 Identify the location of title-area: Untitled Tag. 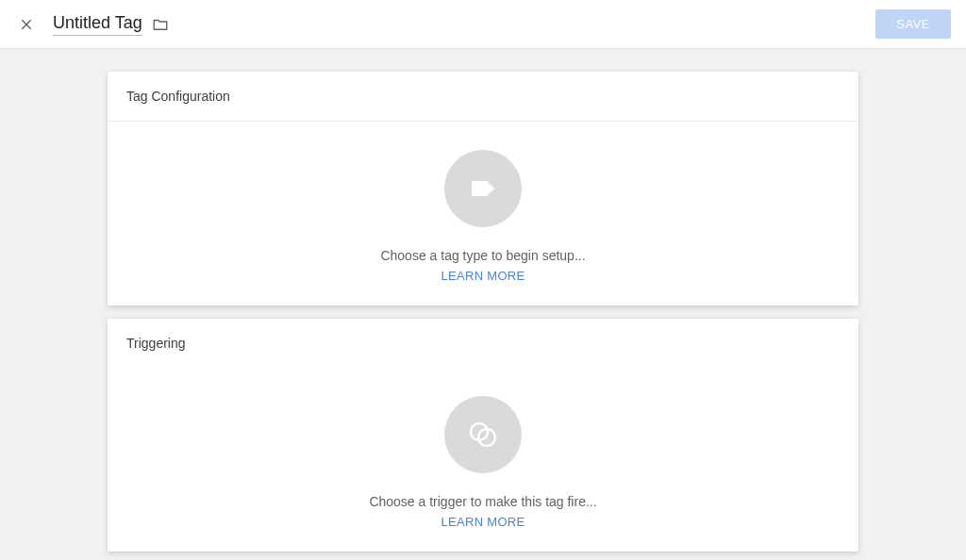
(464, 25).